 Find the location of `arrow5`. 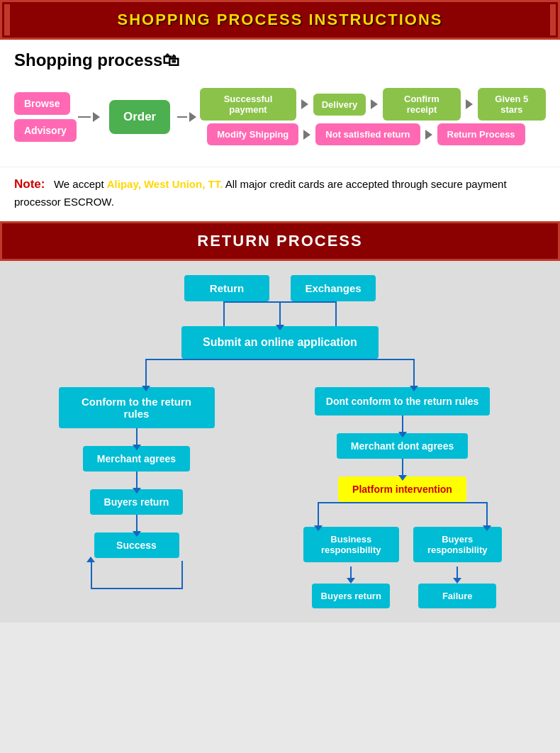

arrow5 is located at coordinates (429, 135).